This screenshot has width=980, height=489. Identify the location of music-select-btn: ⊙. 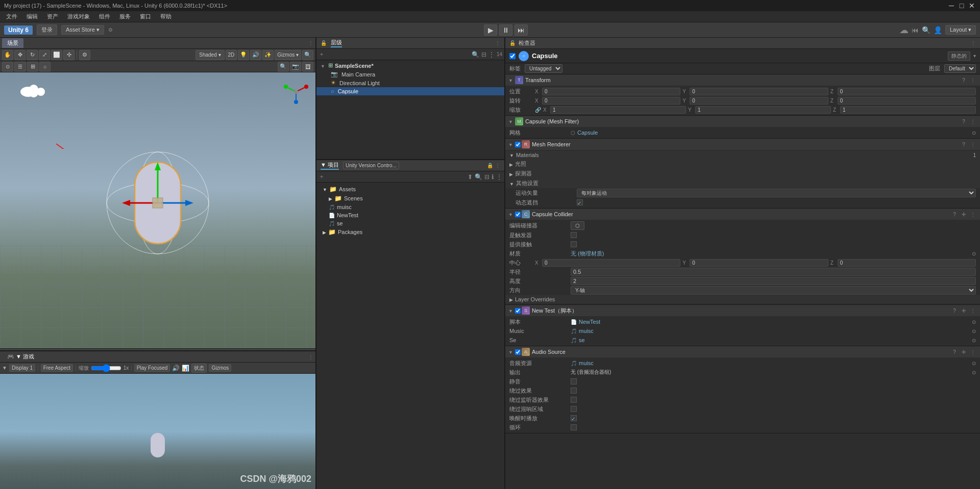
(974, 331).